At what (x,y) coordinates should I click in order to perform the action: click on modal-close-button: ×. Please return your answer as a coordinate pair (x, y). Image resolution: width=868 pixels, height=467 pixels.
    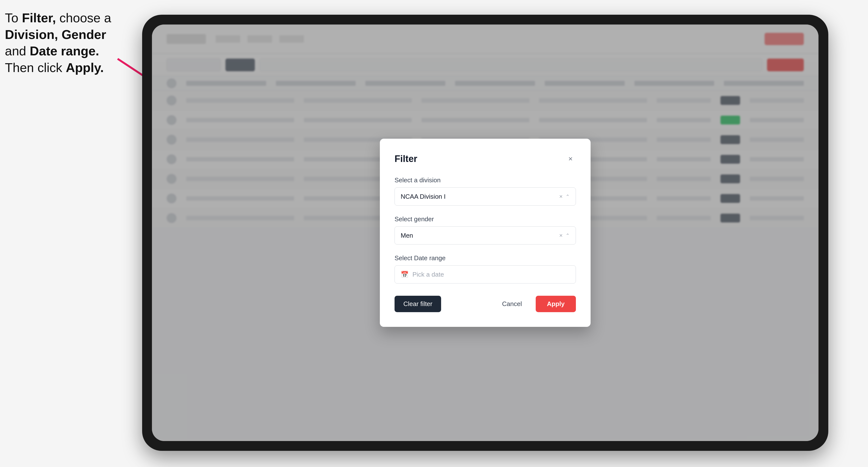
    Looking at the image, I should click on (570, 159).